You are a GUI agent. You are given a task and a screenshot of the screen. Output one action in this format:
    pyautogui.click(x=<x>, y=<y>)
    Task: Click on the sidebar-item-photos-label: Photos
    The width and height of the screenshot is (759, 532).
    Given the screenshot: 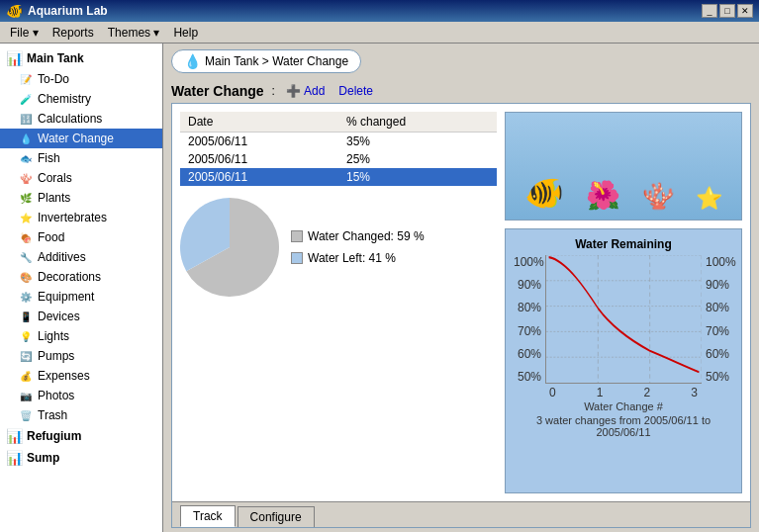 What is the action you would take?
    pyautogui.click(x=55, y=396)
    